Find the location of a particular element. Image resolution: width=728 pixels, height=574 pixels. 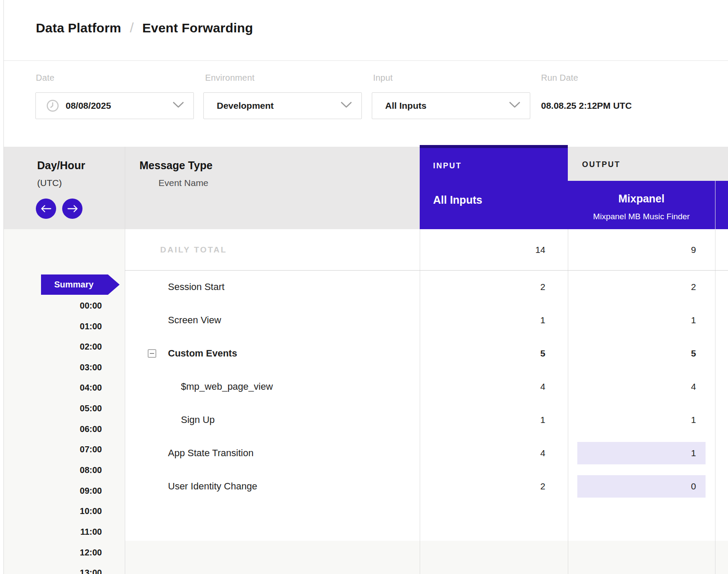

row-label: User Identity Change is located at coordinates (212, 486).